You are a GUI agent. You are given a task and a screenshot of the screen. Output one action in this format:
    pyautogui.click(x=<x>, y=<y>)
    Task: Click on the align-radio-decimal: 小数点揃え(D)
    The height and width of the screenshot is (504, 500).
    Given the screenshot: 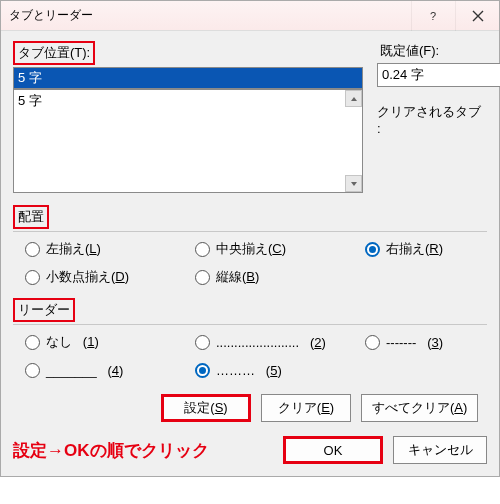 What is the action you would take?
    pyautogui.click(x=110, y=277)
    